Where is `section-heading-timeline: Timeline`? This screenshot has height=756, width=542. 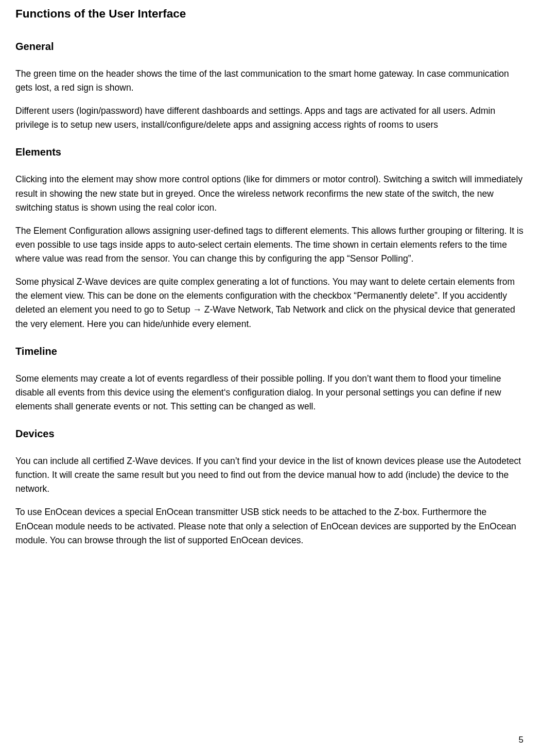
section-heading-timeline: Timeline is located at coordinates (271, 351).